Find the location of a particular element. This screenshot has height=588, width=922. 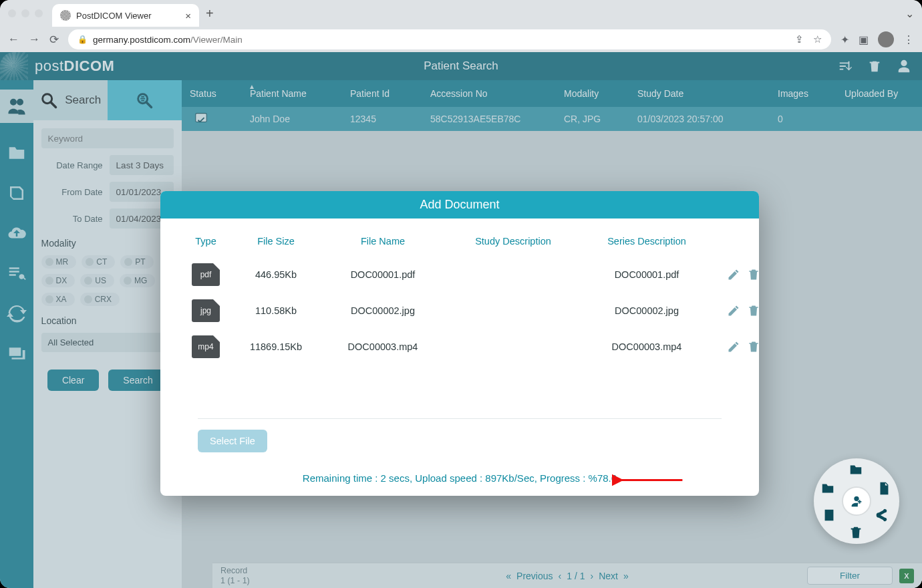

lock-icon: 🔒 is located at coordinates (83, 39).